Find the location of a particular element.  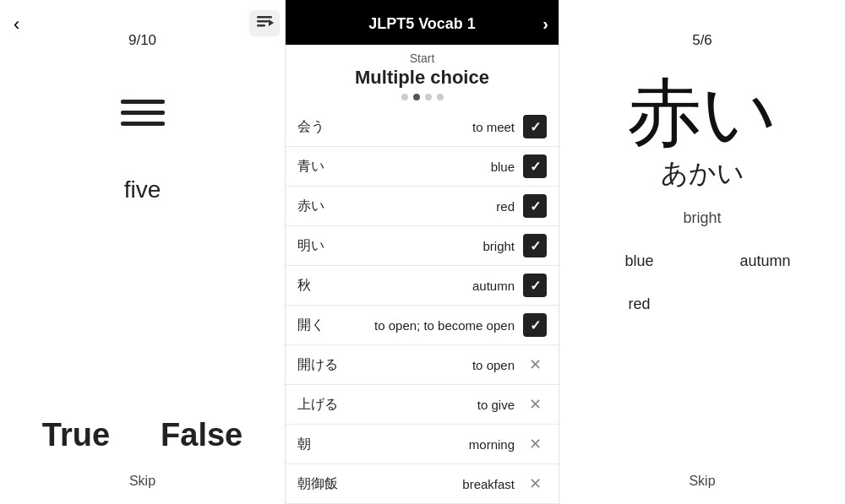

vocab-row: 朝morning✕ is located at coordinates (422, 444).